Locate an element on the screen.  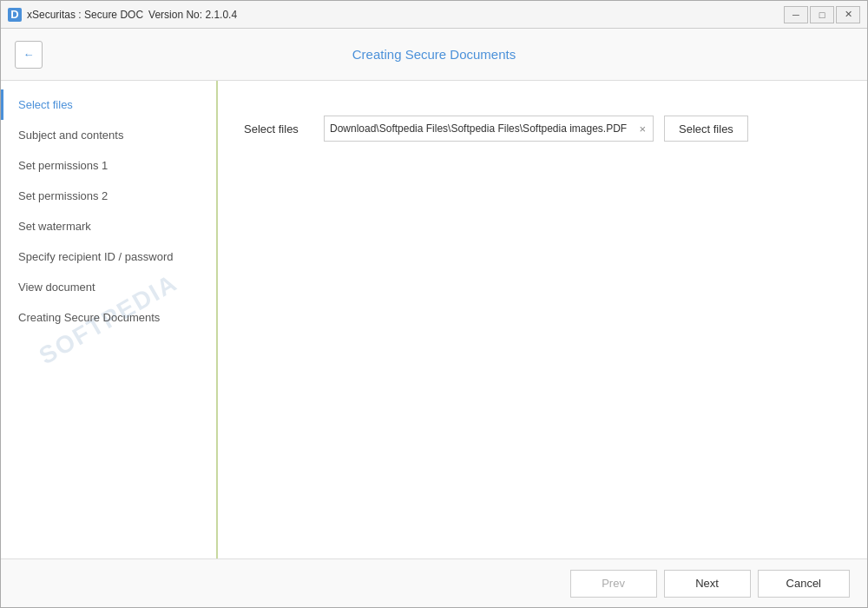
app-icon: D is located at coordinates (15, 15).